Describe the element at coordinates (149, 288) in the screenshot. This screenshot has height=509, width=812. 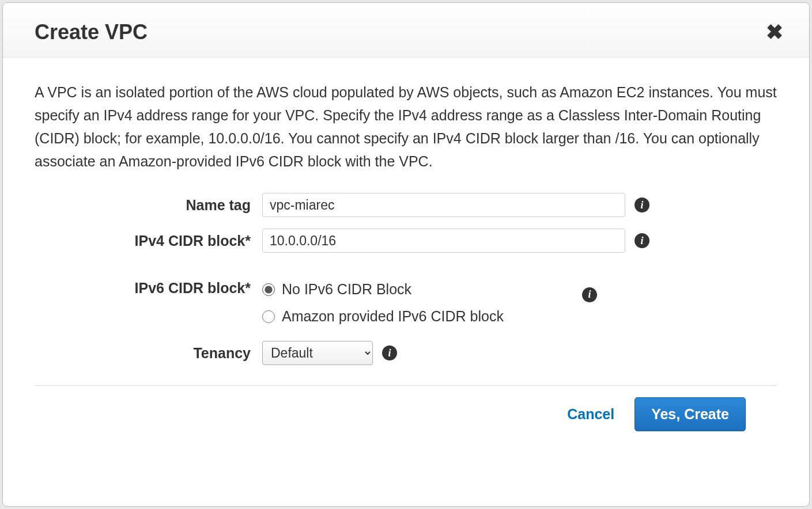
I see `ipv6-cidr-label: IPv6 CIDR block*` at that location.